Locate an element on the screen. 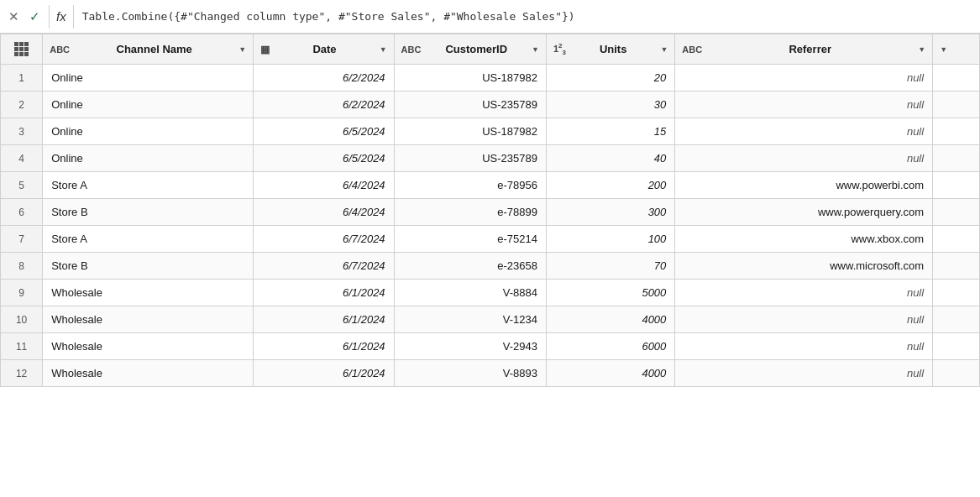  row-number-cell: 12 is located at coordinates (22, 374).